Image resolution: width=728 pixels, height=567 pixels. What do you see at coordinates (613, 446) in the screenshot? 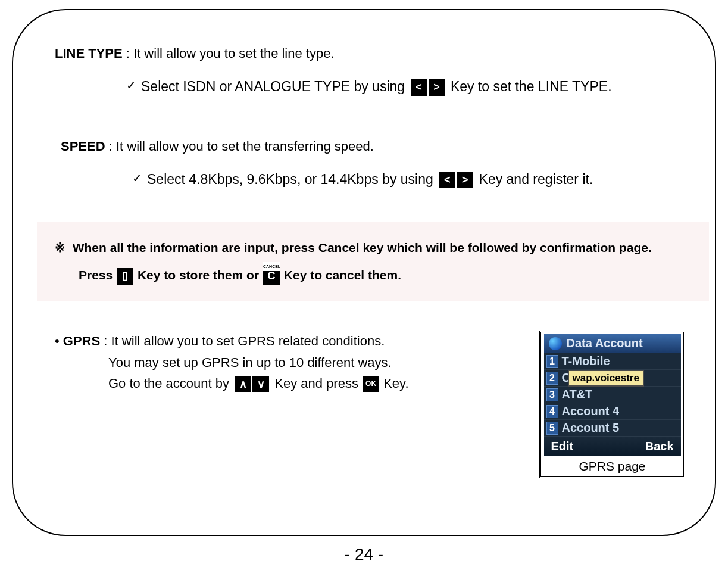
I see `phone-softkeys: Edit Back` at bounding box center [613, 446].